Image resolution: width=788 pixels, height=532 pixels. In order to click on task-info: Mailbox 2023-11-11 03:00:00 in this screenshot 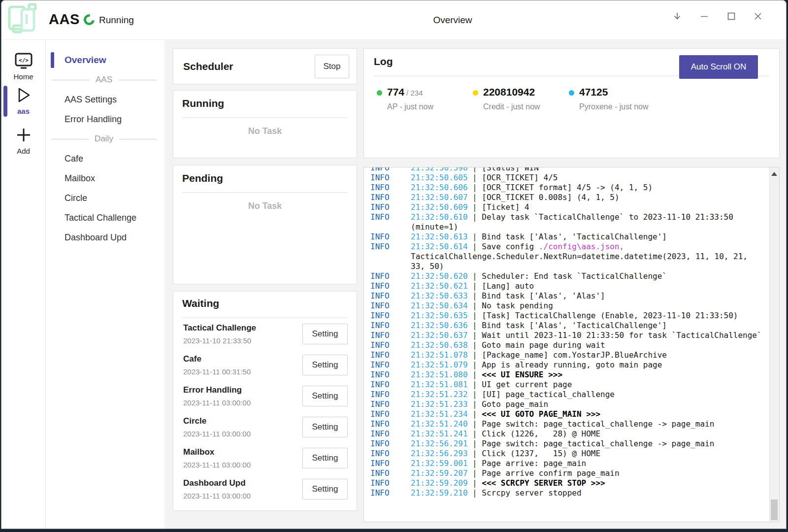, I will do `click(217, 458)`.